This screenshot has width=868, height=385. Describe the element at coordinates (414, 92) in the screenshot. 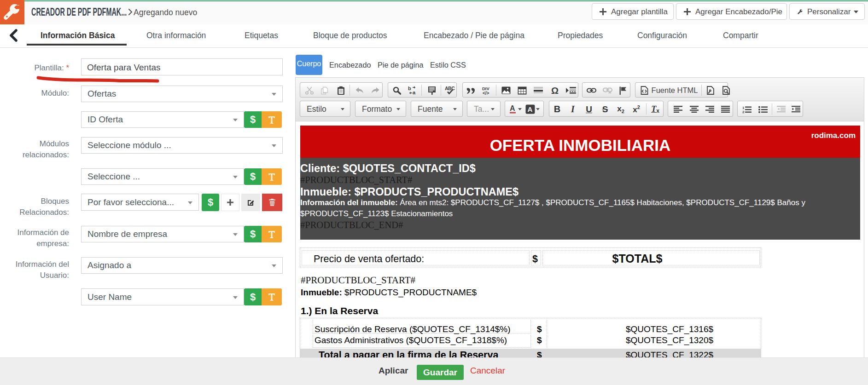

I see `svg-text: a` at that location.